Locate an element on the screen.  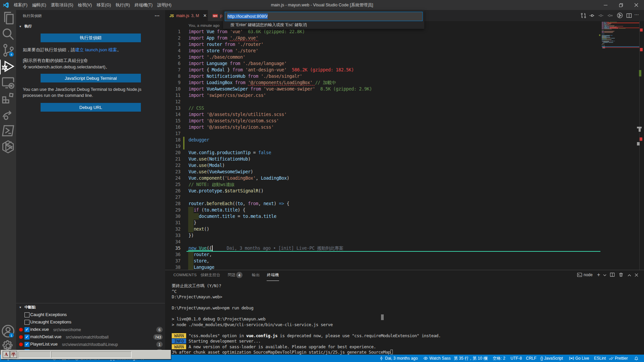
breakpoint-row: ✓index.vuesrc\views\home6 is located at coordinates (91, 330).